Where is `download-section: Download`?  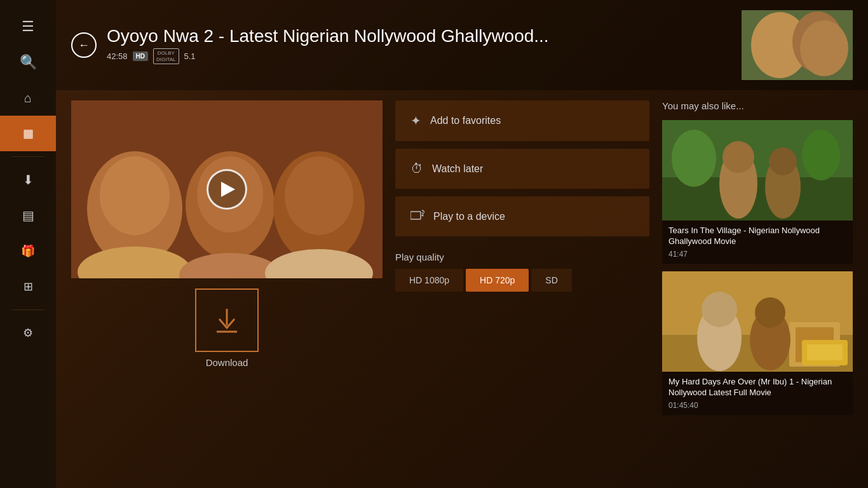
download-section: Download is located at coordinates (227, 328).